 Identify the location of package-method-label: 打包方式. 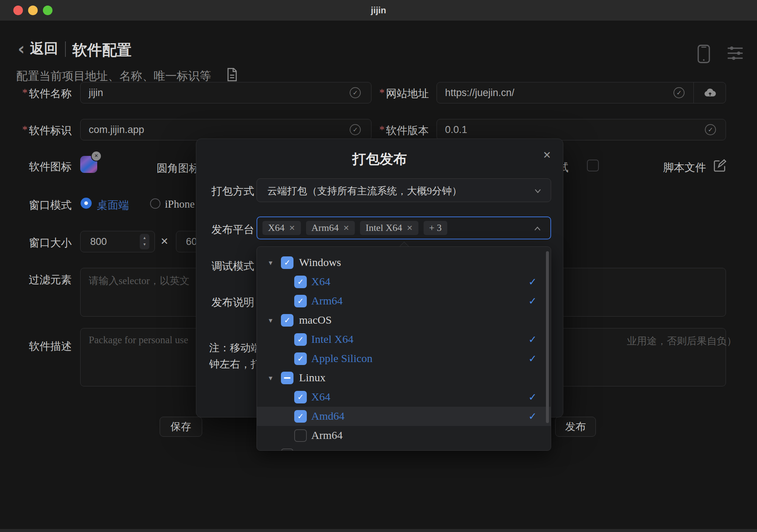
(233, 191).